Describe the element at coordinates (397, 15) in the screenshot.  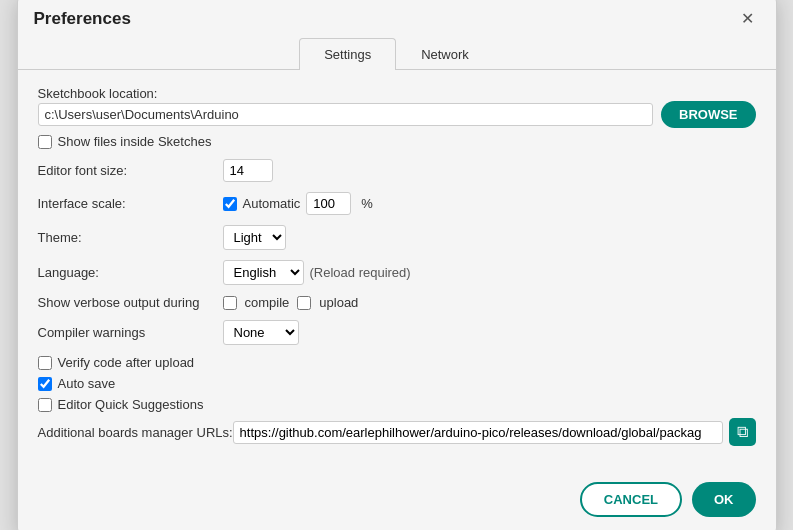
I see `title-bar: Preferences ✕` at that location.